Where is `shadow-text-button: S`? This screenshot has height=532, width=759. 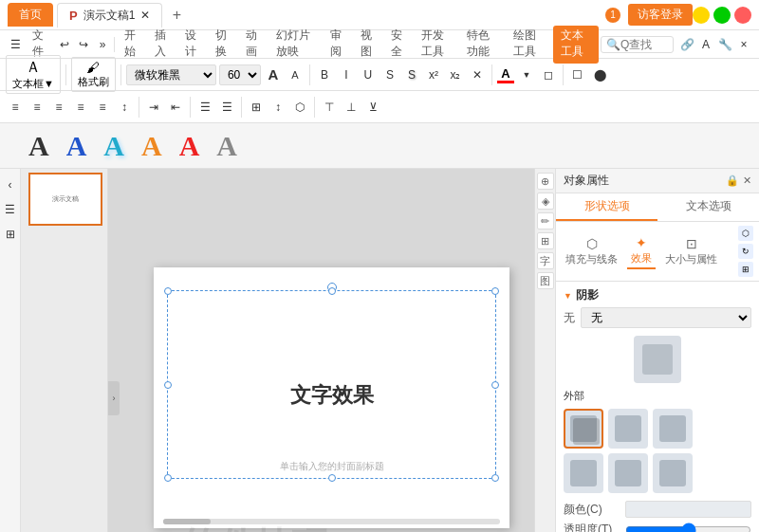
shadow-text-button: S is located at coordinates (412, 75).